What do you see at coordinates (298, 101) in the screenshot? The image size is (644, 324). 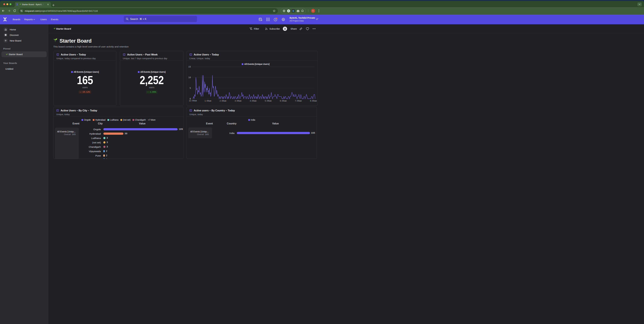 I see `svg-text: 7:00am` at bounding box center [298, 101].